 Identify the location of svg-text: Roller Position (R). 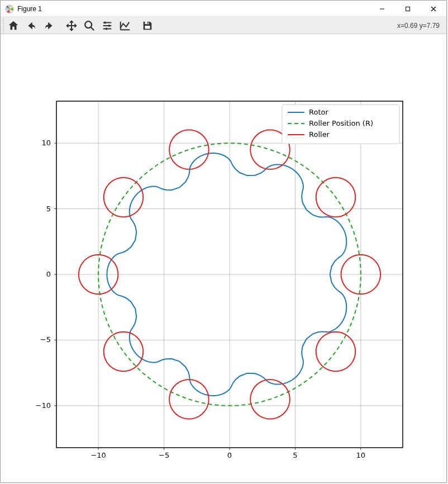
(341, 123).